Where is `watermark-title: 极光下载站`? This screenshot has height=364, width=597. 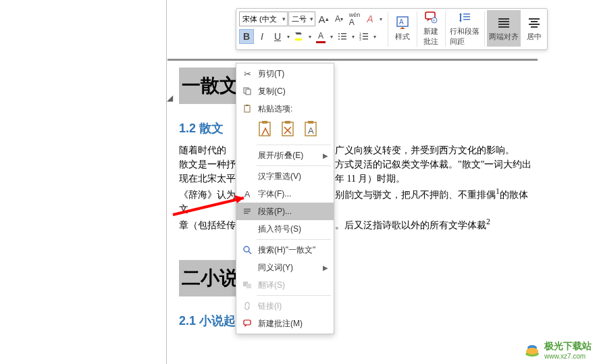 watermark-title: 极光下载站 is located at coordinates (568, 346).